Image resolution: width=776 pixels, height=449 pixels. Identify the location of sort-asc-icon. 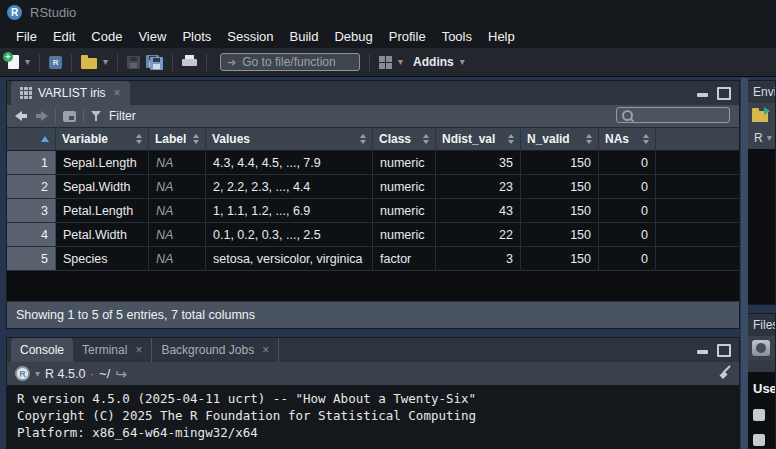
(45, 139).